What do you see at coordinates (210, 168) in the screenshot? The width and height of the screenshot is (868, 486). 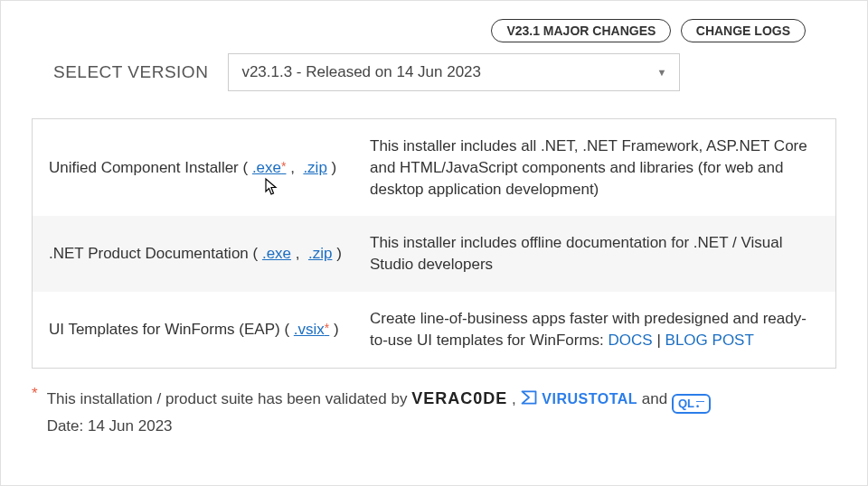 I see `product-name-cell: Unified Component Installer ( .exe* , .z…` at bounding box center [210, 168].